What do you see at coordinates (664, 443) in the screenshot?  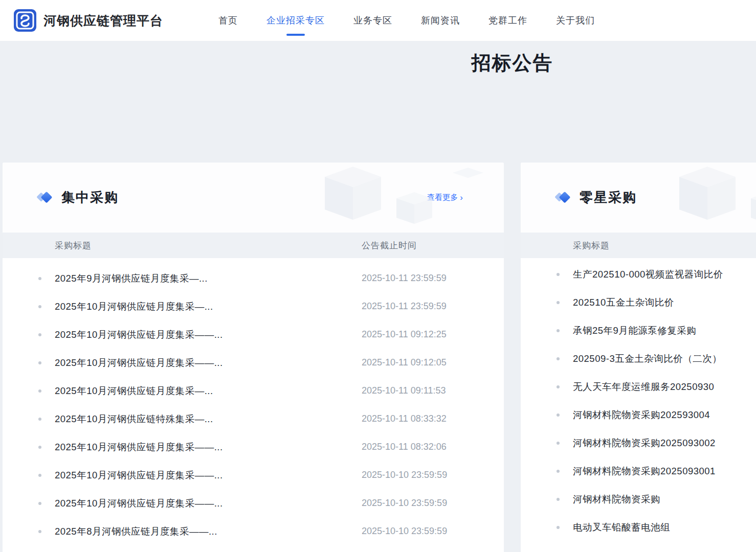 I see `row-title: 河钢材料院物资采购2025093002` at bounding box center [664, 443].